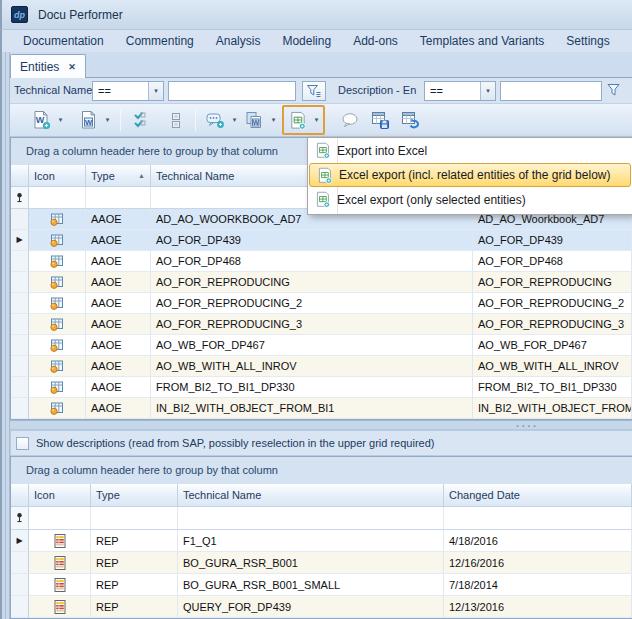 The width and height of the screenshot is (632, 619). What do you see at coordinates (626, 41) in the screenshot?
I see `menu-item: SAP I` at bounding box center [626, 41].